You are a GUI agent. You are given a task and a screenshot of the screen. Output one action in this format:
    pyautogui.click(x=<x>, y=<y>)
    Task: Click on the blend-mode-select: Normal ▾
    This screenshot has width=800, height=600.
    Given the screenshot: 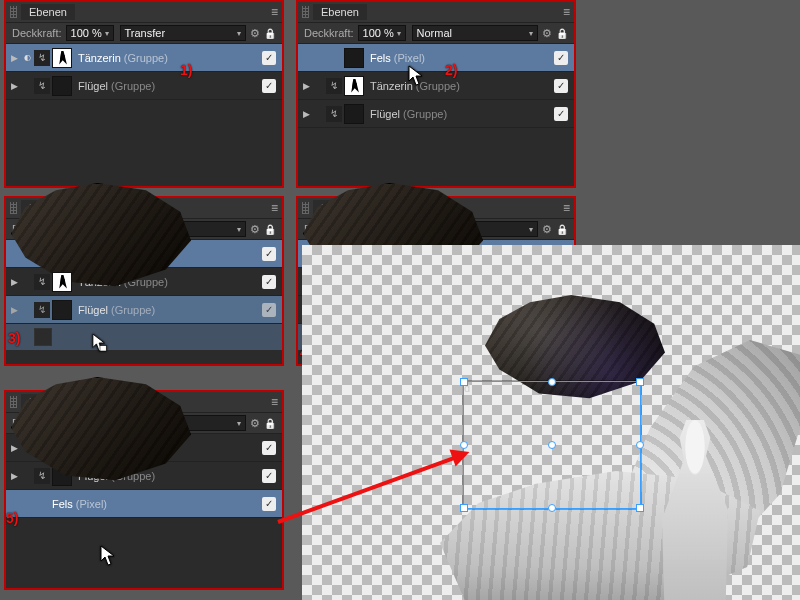 What is the action you would take?
    pyautogui.click(x=475, y=33)
    